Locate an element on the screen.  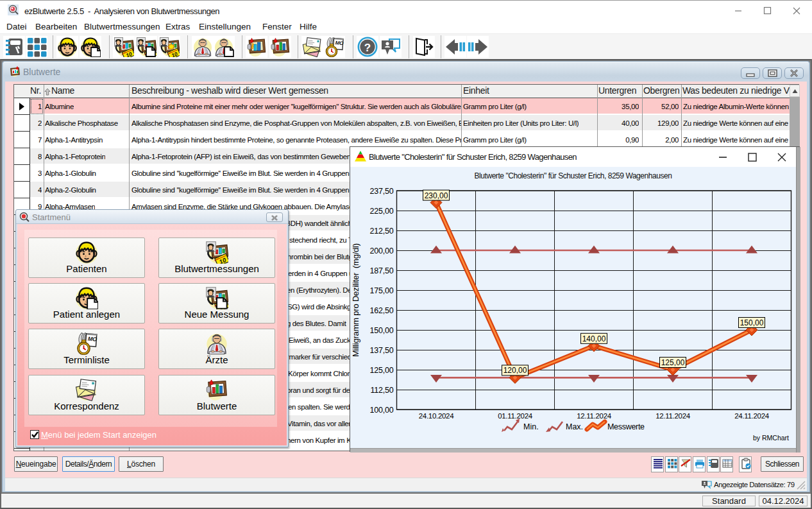
svg-text: 137,50 is located at coordinates (381, 350).